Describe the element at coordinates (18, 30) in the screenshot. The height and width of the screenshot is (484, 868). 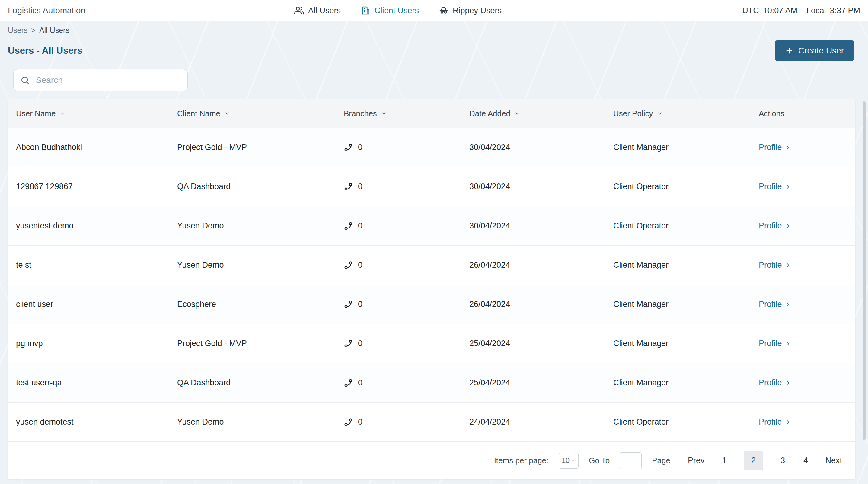
I see `breadcrumb-root: Users` at that location.